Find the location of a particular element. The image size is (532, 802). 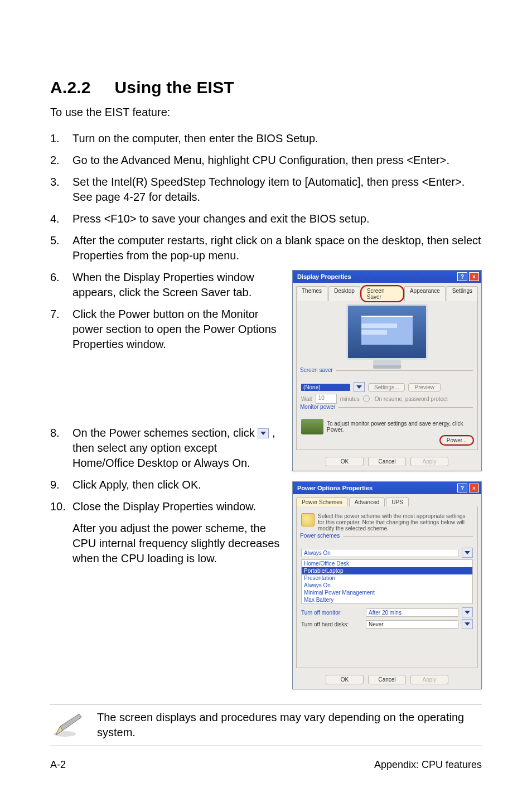

tab-screen-saver: Screen Saver is located at coordinates (383, 293).